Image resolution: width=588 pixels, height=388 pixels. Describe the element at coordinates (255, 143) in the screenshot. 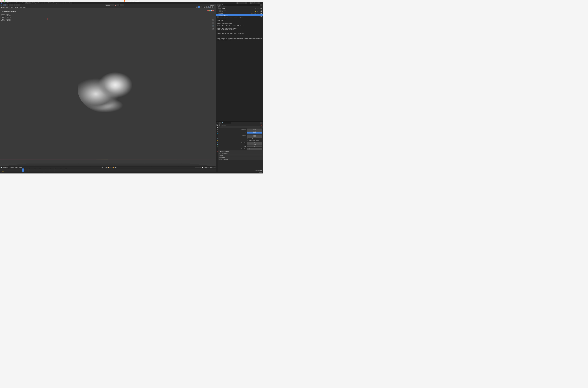

I see `frame-start-field: 1` at that location.